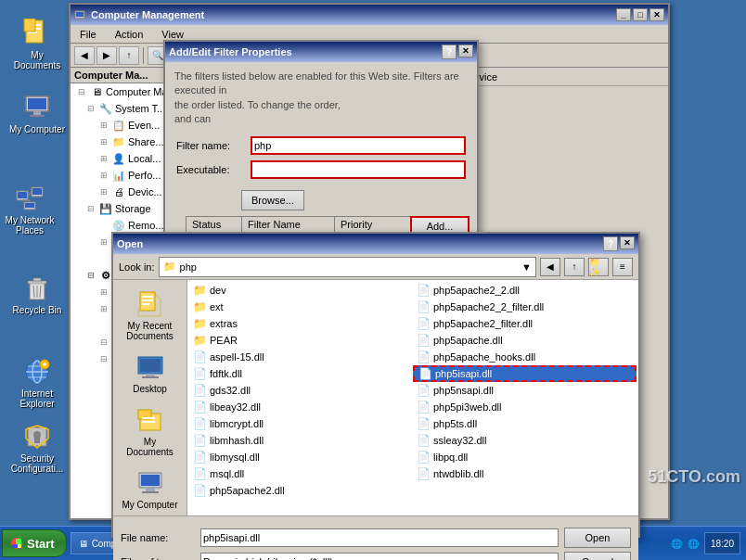  I want to click on expand-icon, so click(104, 259).